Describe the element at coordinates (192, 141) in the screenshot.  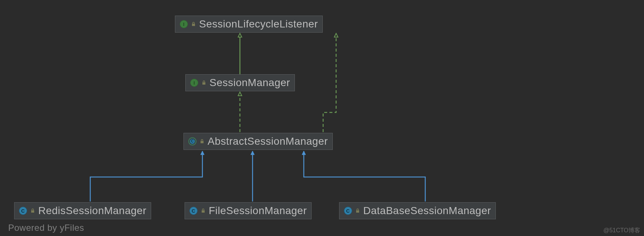
I see `abstract-class-icon: C` at that location.